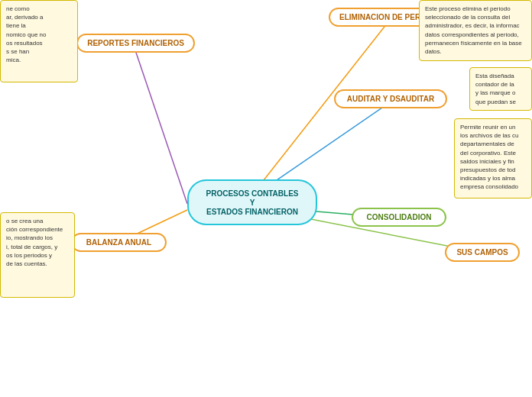 This screenshot has height=397, width=532. I want to click on desc-eliminacion-text: Este proceso elimina el periodo seleccio…, so click(474, 31).